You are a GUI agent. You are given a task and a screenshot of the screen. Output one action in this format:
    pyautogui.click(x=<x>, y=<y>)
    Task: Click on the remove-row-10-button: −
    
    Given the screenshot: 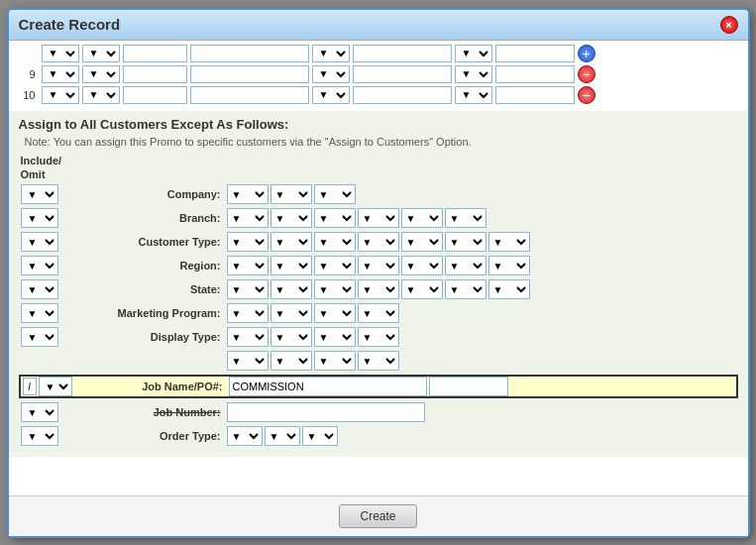 What is the action you would take?
    pyautogui.click(x=587, y=95)
    